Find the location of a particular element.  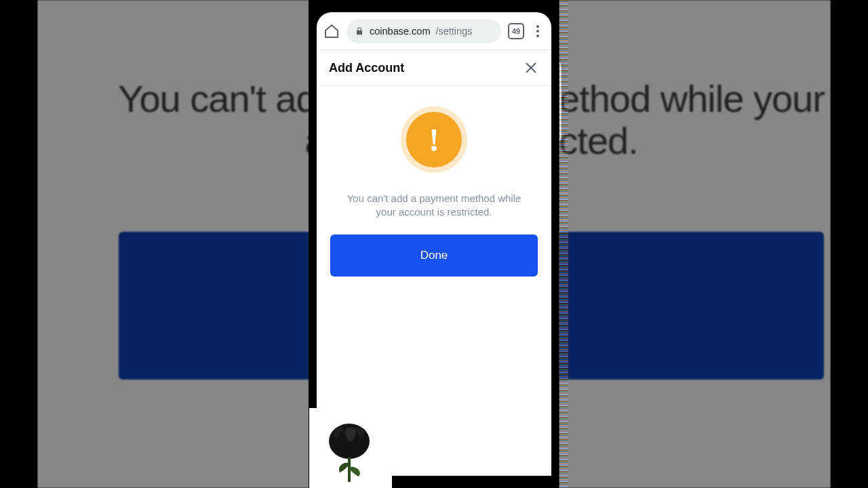

pillarbox-right is located at coordinates (849, 244).